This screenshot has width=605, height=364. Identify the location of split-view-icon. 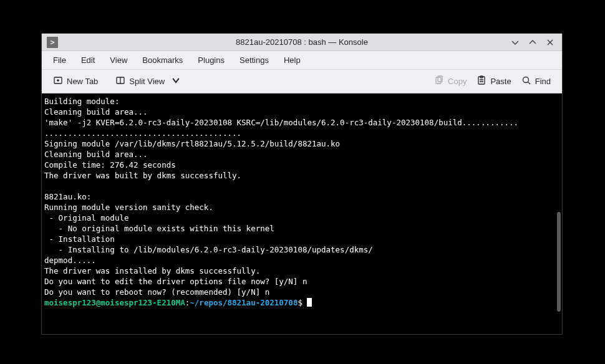
(120, 81).